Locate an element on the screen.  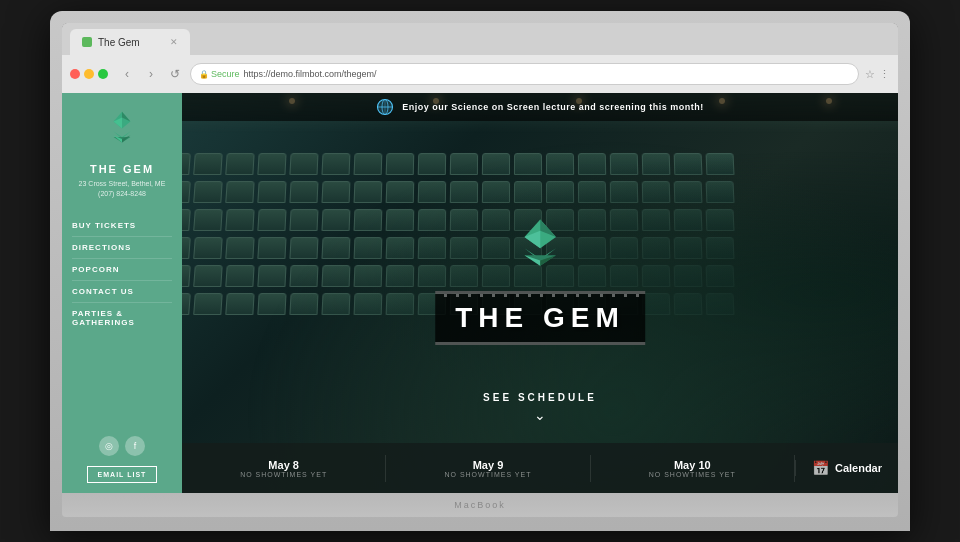
maximize-button is located at coordinates (103, 74).